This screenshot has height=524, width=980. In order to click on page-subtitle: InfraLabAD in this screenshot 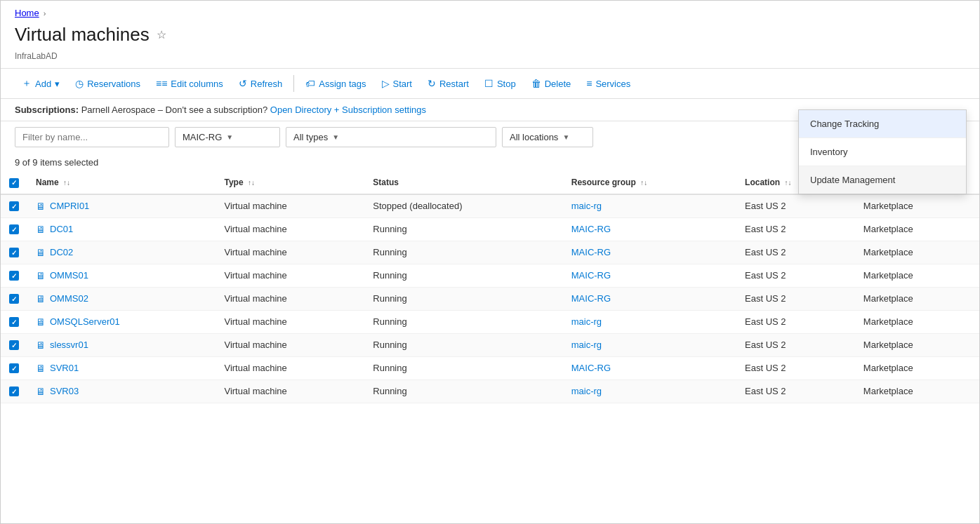, I will do `click(490, 60)`.